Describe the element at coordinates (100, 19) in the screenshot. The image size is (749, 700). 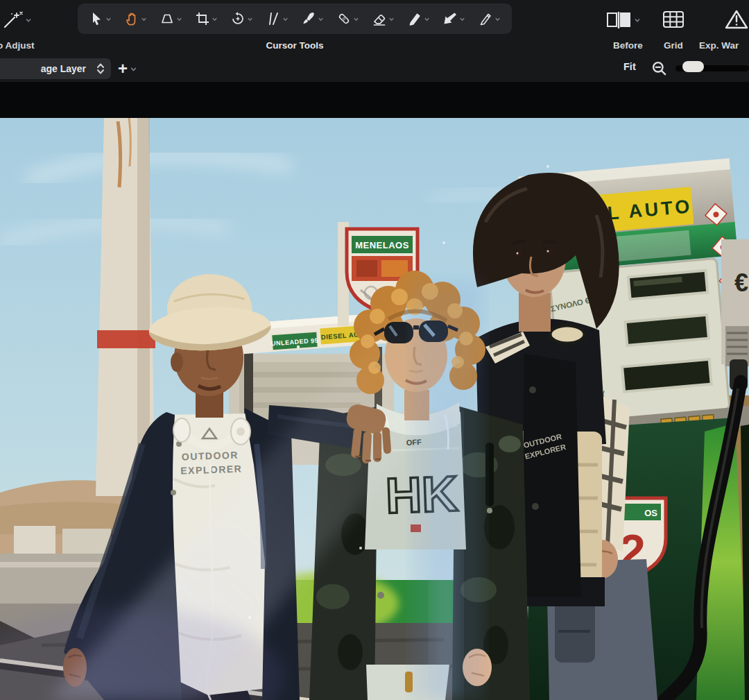
I see `select-tool` at that location.